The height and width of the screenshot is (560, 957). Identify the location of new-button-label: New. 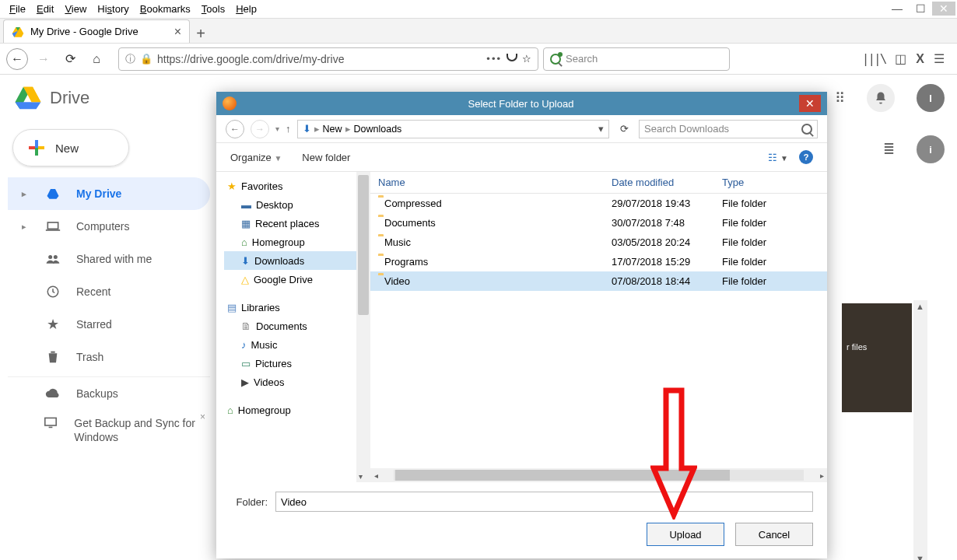
(67, 148).